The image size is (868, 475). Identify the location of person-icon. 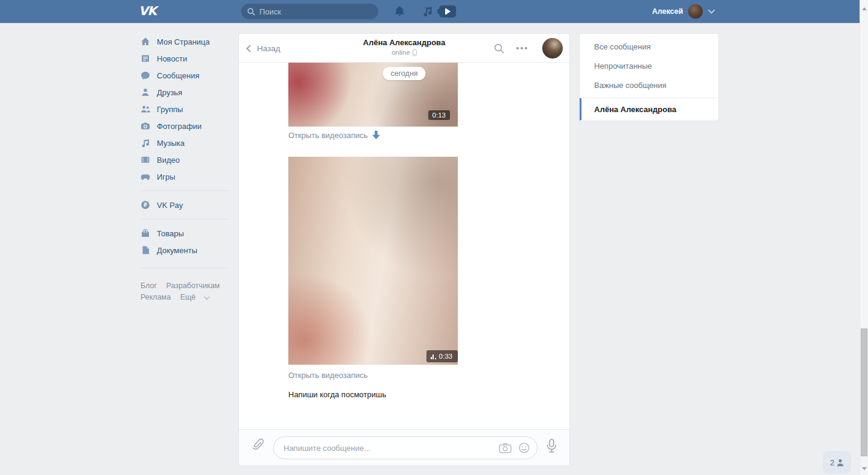
(840, 463).